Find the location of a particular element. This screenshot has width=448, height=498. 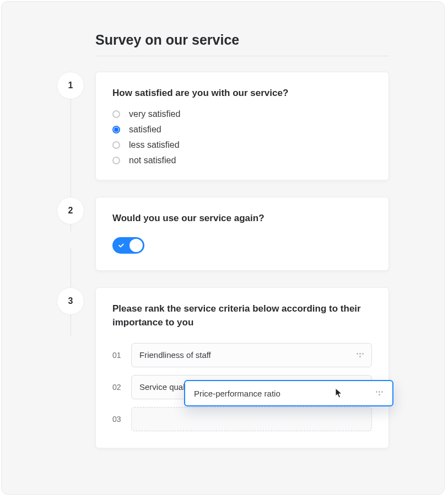

toggle-knob is located at coordinates (136, 245).